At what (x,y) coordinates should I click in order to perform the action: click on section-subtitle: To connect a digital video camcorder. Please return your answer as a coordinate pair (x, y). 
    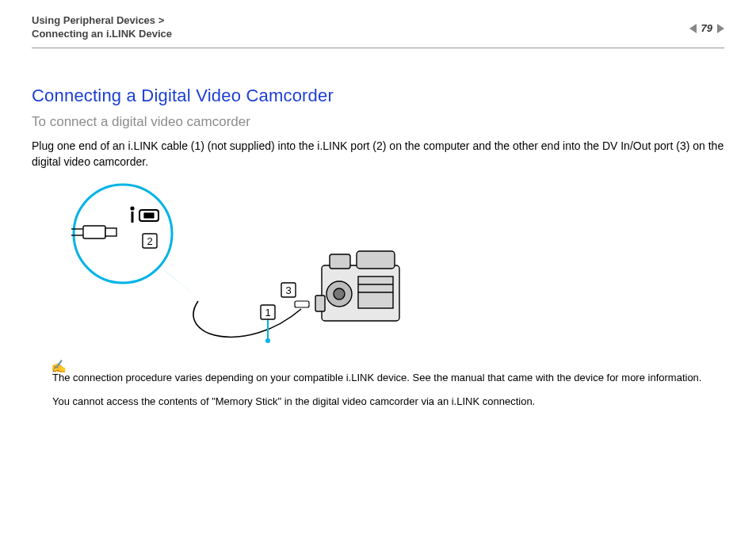
    Looking at the image, I should click on (378, 122).